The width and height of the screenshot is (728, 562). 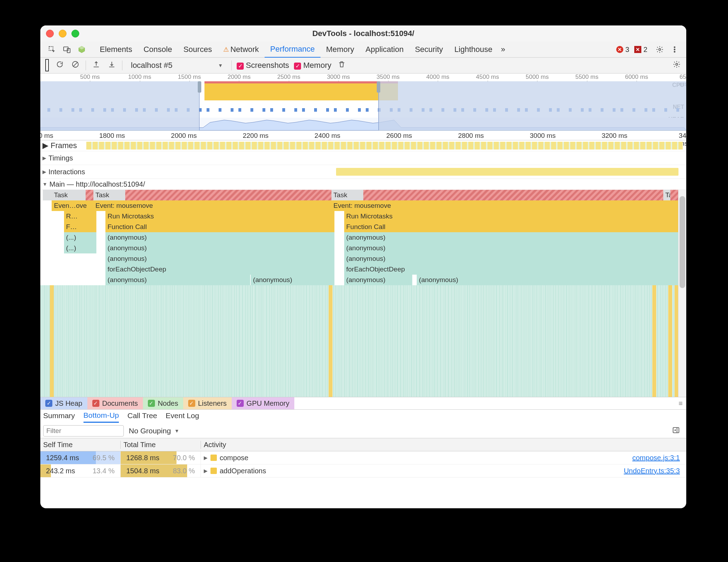 I want to click on blocked-count: ✕2, so click(x=641, y=49).